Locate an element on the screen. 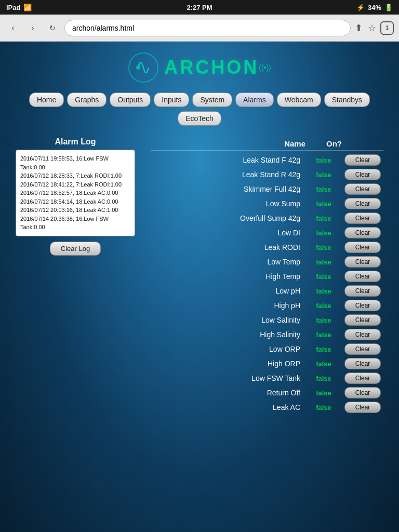 This screenshot has width=399, height=532. alarm-row: High ORPfalseClear is located at coordinates (267, 364).